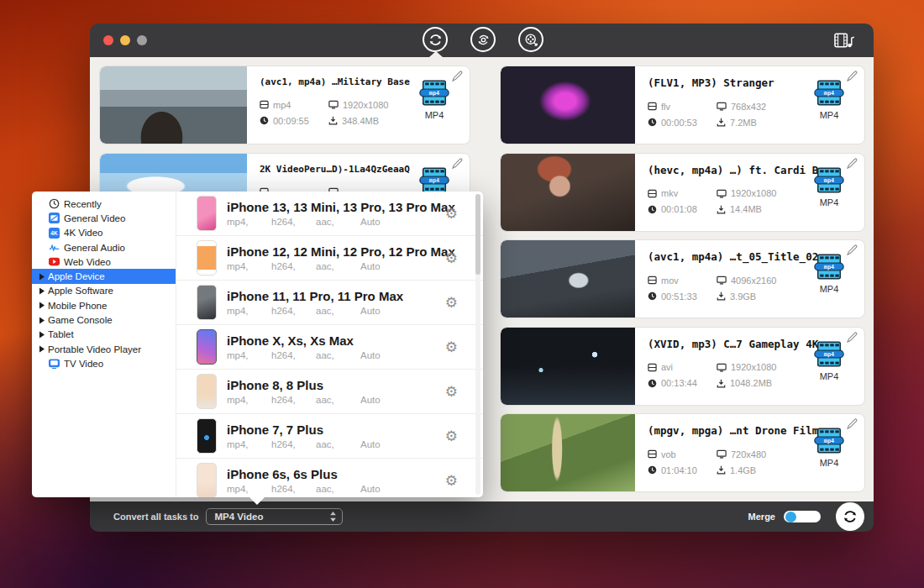 Image resolution: width=924 pixels, height=588 pixels. I want to click on category-item: Portable Video Player, so click(104, 349).